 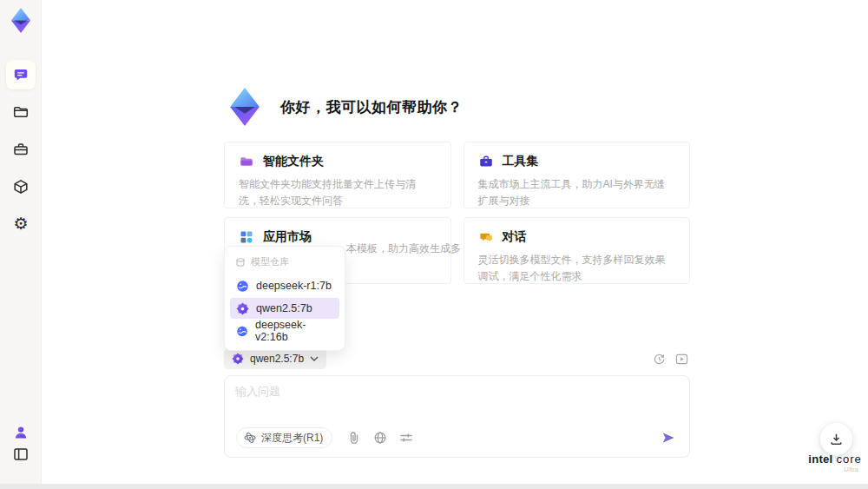 I want to click on attach-button, so click(x=354, y=438).